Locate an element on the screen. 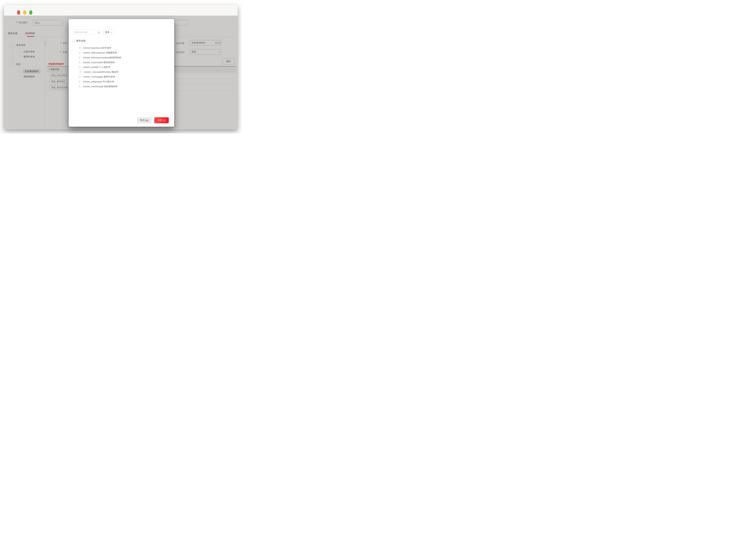 The image size is (756, 533). save-label-close: ) is located at coordinates (165, 120).